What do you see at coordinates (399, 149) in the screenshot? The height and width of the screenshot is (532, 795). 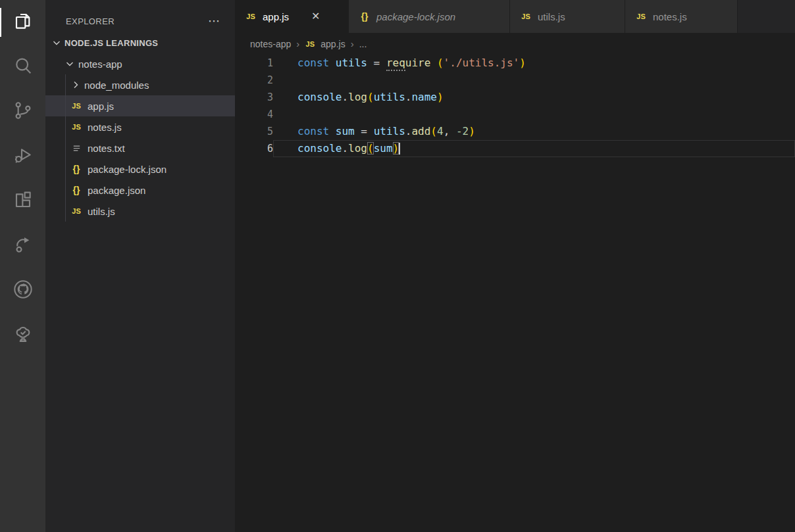 I see `text-cursor` at bounding box center [399, 149].